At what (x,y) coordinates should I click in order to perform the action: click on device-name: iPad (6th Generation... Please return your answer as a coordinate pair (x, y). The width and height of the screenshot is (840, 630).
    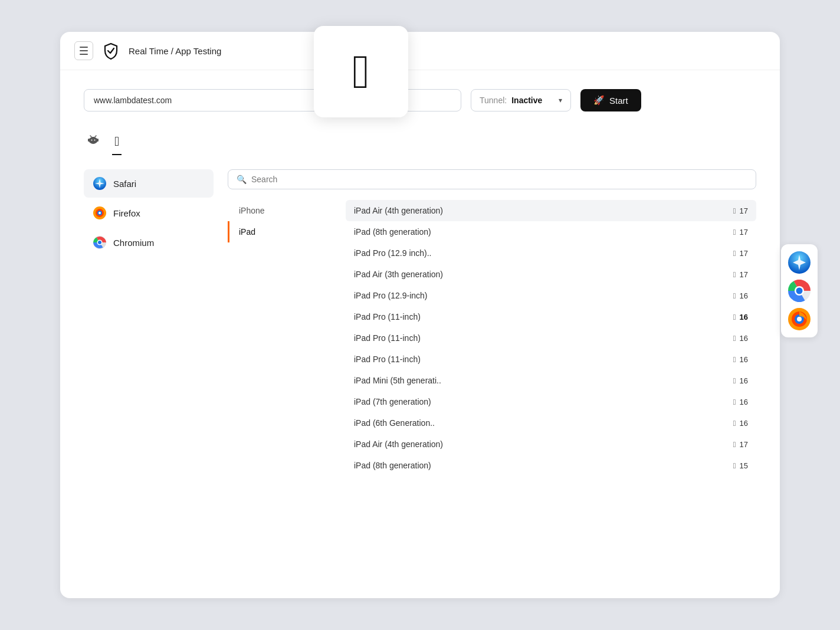
    Looking at the image, I should click on (544, 423).